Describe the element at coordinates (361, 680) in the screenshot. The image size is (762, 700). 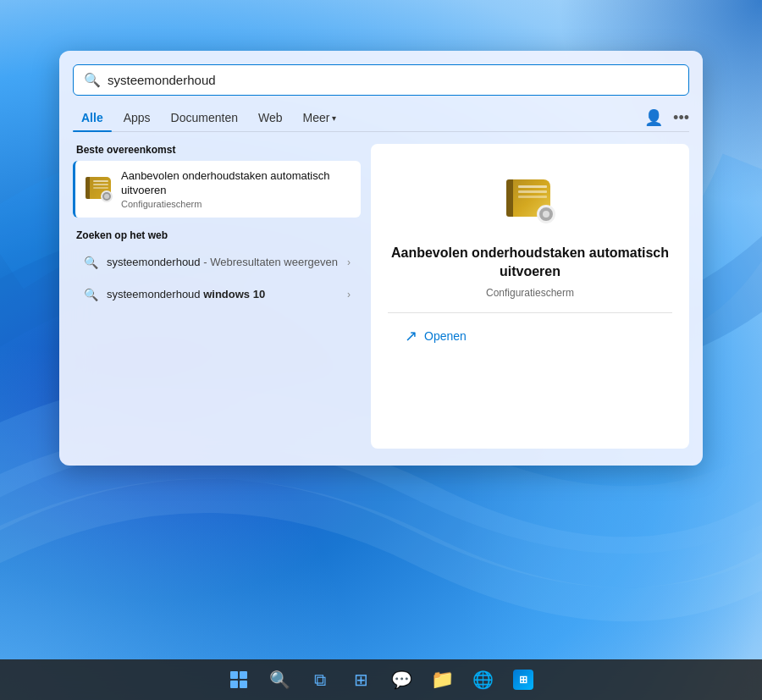
I see `widgets-icon: ⊞` at that location.